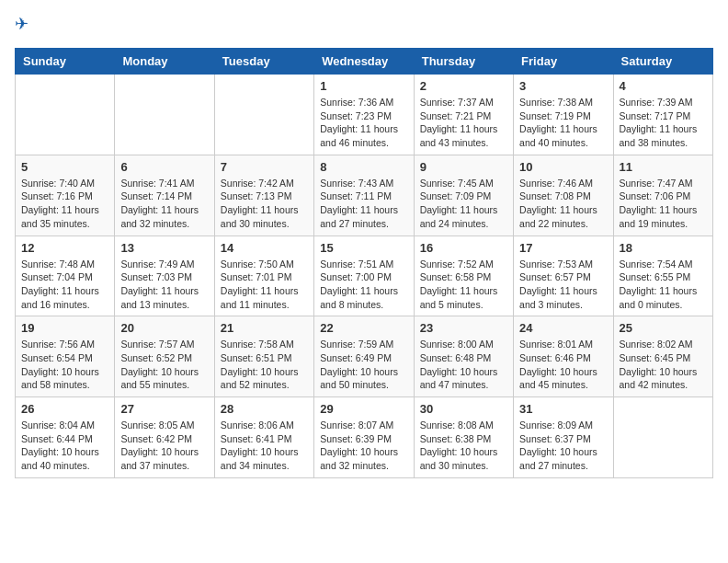 This screenshot has width=728, height=563. Describe the element at coordinates (563, 357) in the screenshot. I see `calendar-cell: 24Sunrise: 8:01 AM Sunset: 6:46 PM Dayli…` at that location.